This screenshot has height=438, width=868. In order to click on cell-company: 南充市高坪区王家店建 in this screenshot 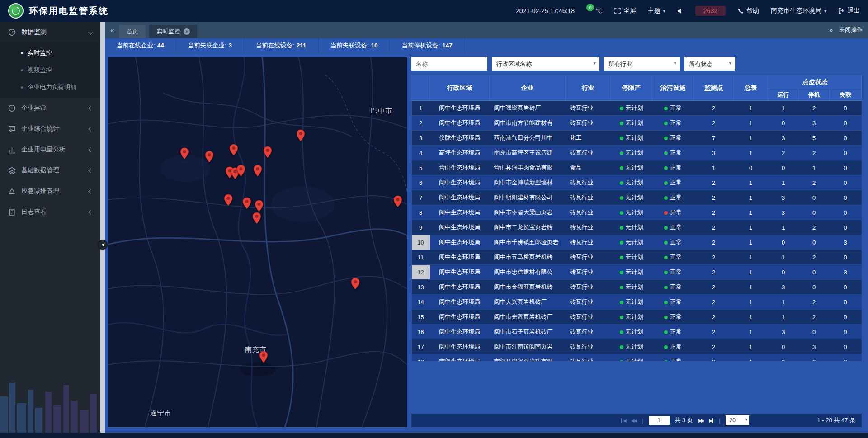, I will do `click(528, 153)`.